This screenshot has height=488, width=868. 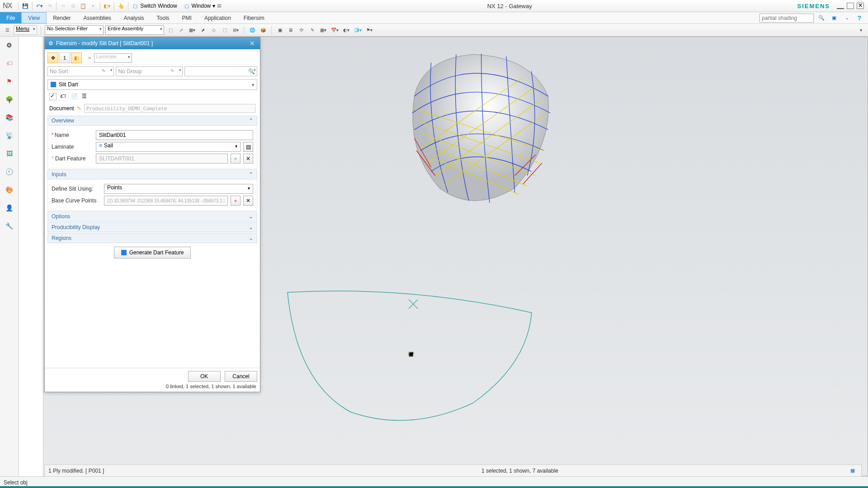 What do you see at coordinates (291, 30) in the screenshot?
I see `tb-screen-icon: 🖥` at bounding box center [291, 30].